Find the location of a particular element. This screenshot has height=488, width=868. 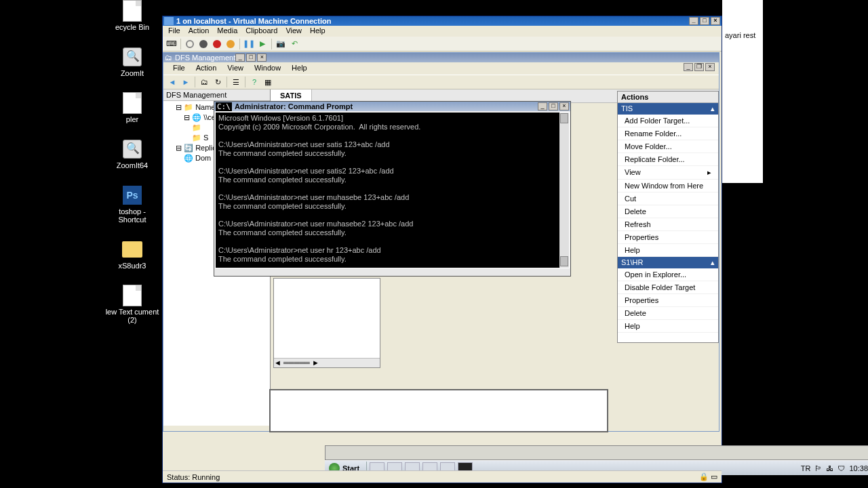

vm-titlebar: 1 on localhost - Virtual Machine Connect… is located at coordinates (442, 21).